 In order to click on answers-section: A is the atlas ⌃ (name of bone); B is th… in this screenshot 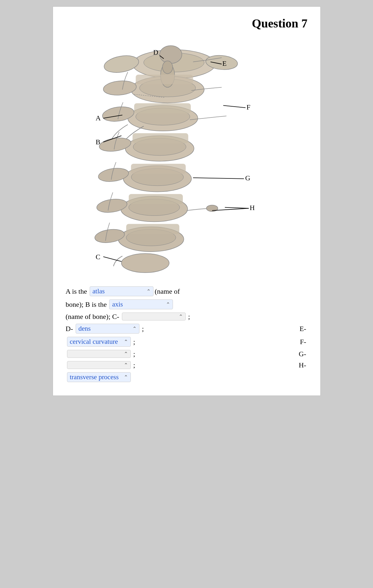, I will do `click(187, 334)`.